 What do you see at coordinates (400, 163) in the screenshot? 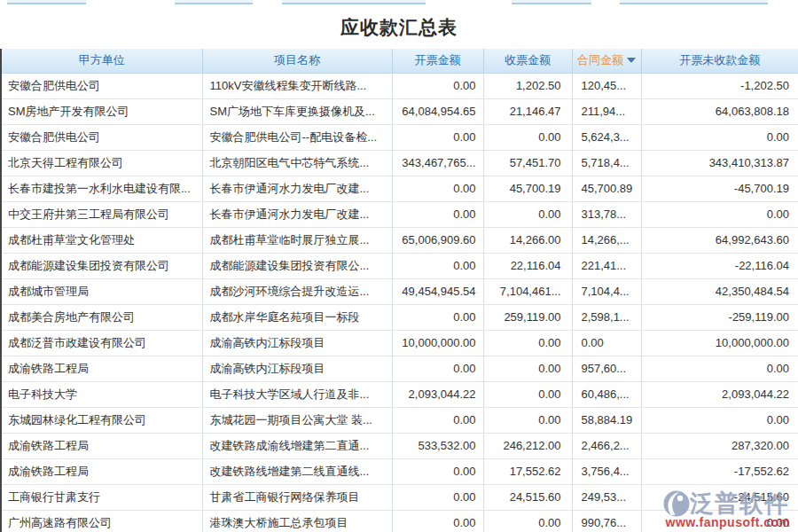
I see `table-row: 北京天得工程有限公司北京朝阳区电气中芯特气系统...343,467,765...…` at bounding box center [400, 163].